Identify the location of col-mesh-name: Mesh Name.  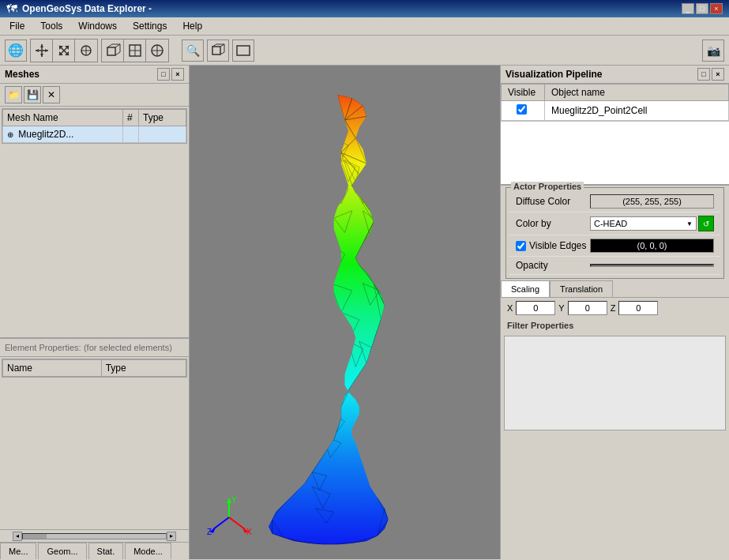
(63, 118).